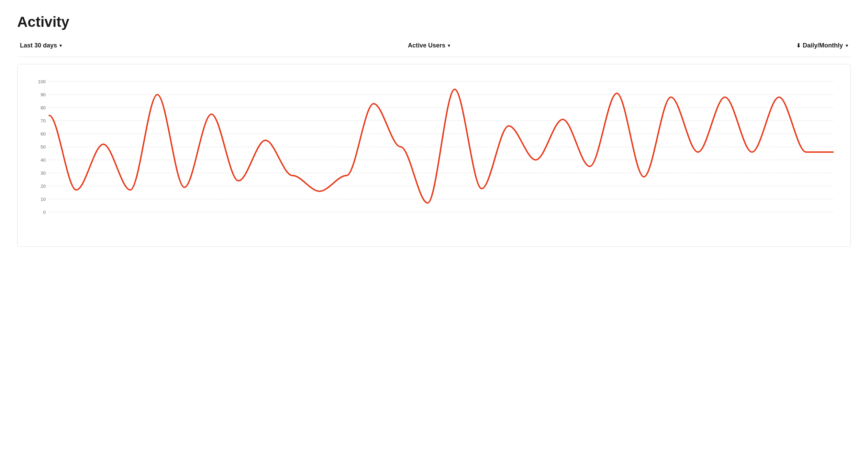 The image size is (868, 458). Describe the element at coordinates (43, 173) in the screenshot. I see `svg-text: 30` at that location.